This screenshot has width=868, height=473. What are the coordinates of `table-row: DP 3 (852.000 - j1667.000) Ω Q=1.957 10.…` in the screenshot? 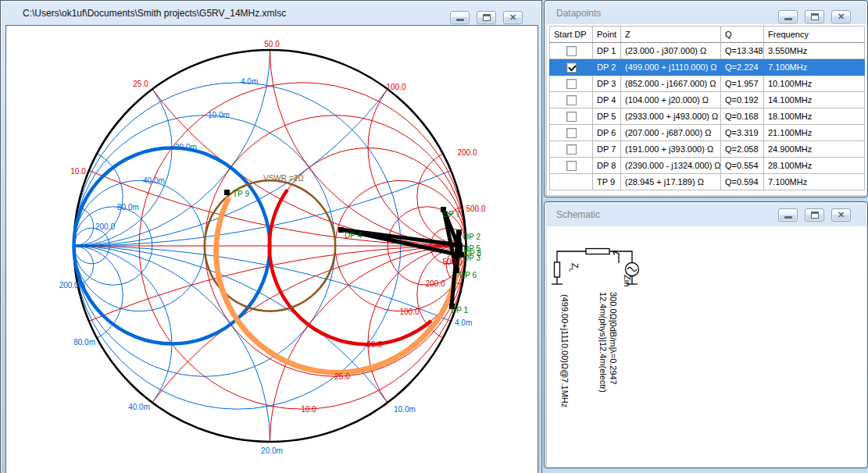 It's located at (708, 84).